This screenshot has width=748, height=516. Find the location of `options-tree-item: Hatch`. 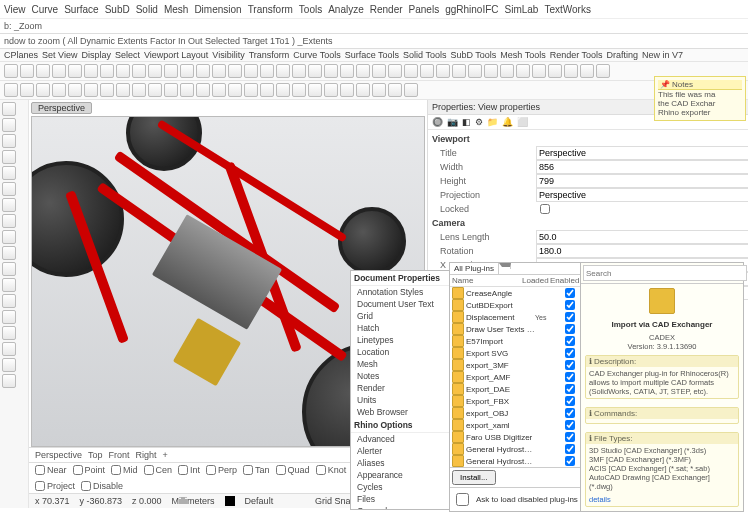

options-tree-item: Hatch is located at coordinates (400, 328).